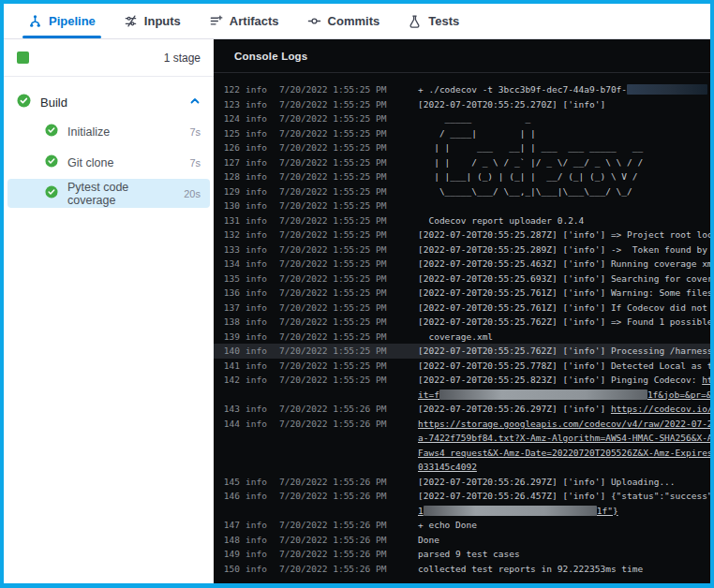 The height and width of the screenshot is (588, 714). What do you see at coordinates (231, 380) in the screenshot?
I see `log-line-number: 142` at bounding box center [231, 380].